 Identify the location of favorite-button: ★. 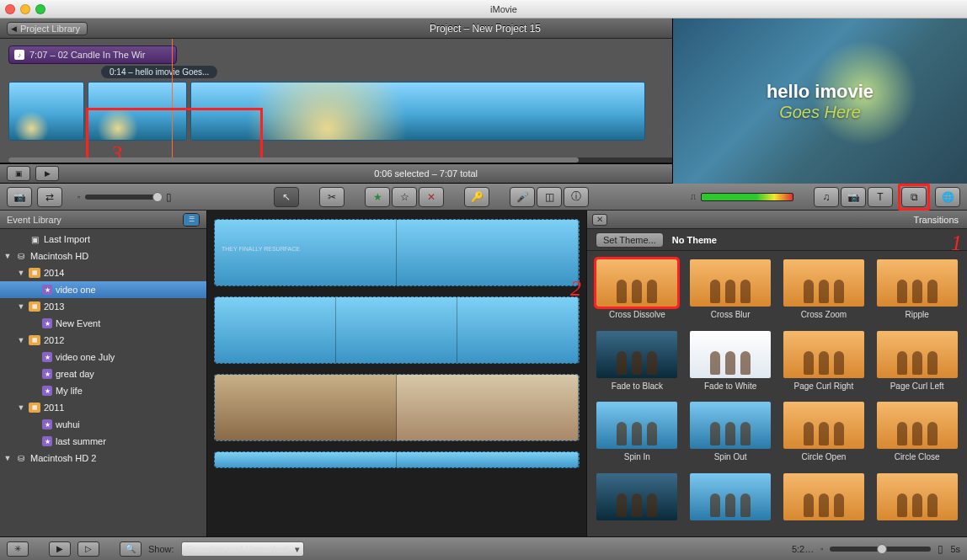
(377, 197).